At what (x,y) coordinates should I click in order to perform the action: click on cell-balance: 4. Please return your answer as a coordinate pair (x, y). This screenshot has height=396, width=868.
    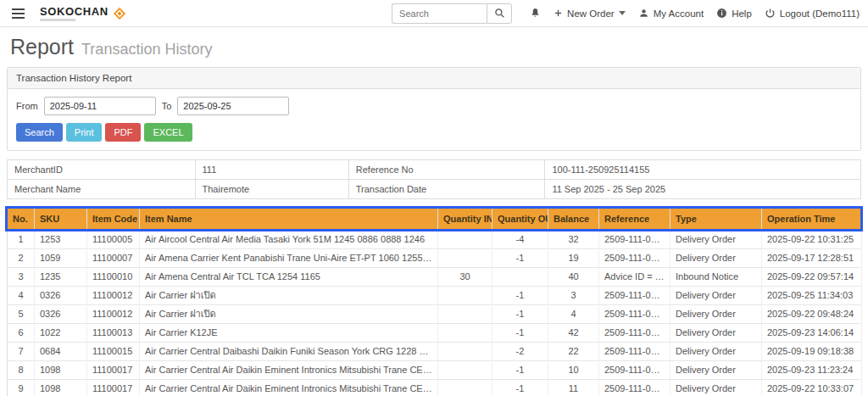
    Looking at the image, I should click on (574, 315).